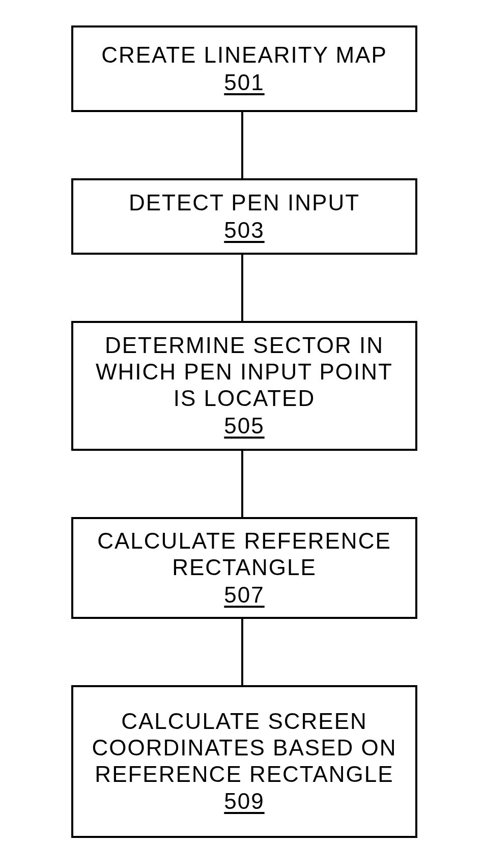  What do you see at coordinates (244, 802) in the screenshot?
I see `flow-step-ref: 509` at bounding box center [244, 802].